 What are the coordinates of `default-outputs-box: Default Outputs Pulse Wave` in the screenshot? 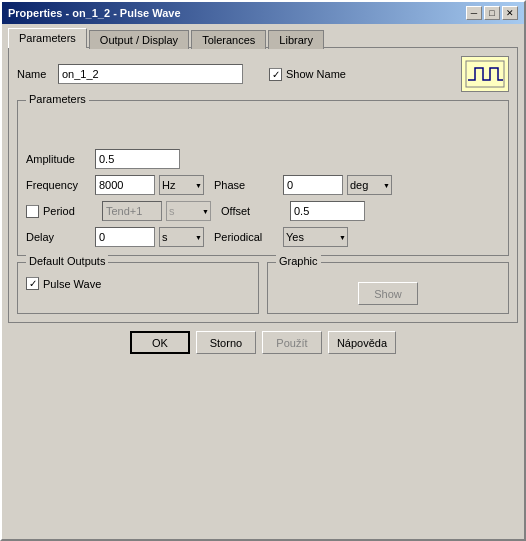 It's located at (138, 288).